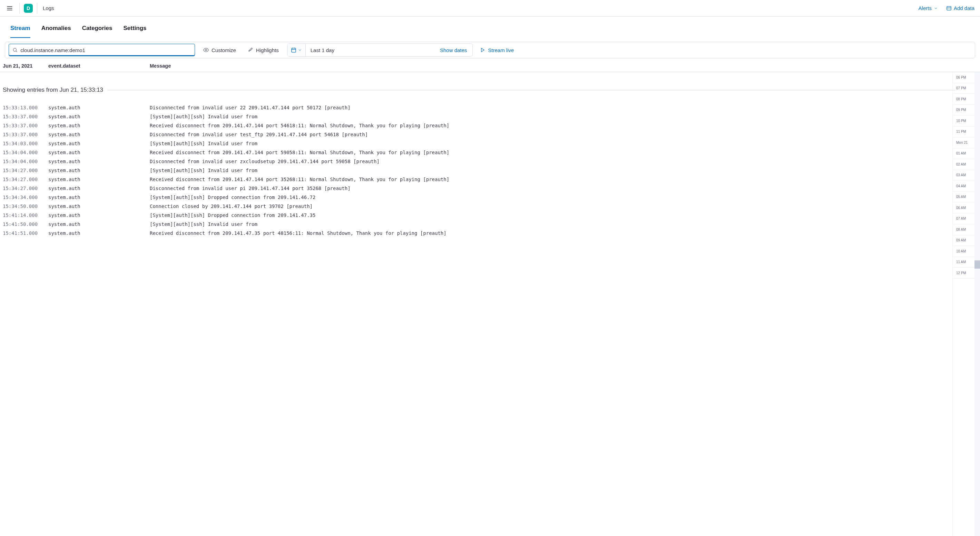  I want to click on highlights-label: Highlights, so click(267, 50).